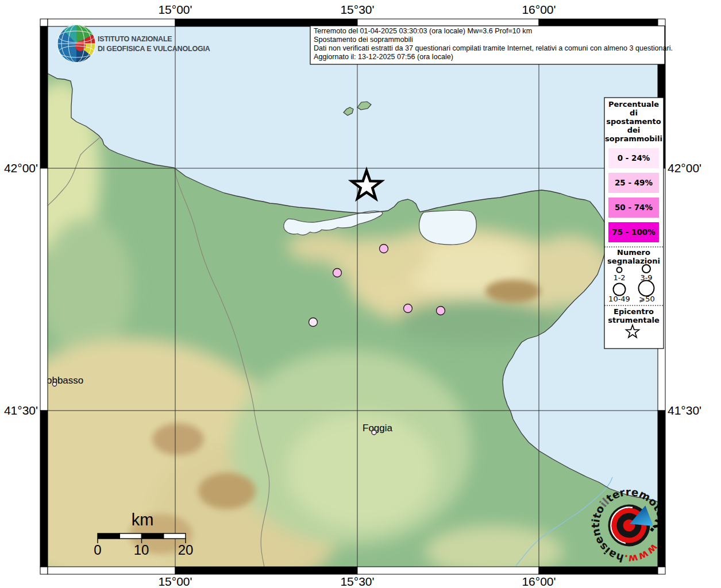 Image resolution: width=721 pixels, height=588 pixels. Describe the element at coordinates (634, 113) in the screenshot. I see `legend-title-line: di` at that location.